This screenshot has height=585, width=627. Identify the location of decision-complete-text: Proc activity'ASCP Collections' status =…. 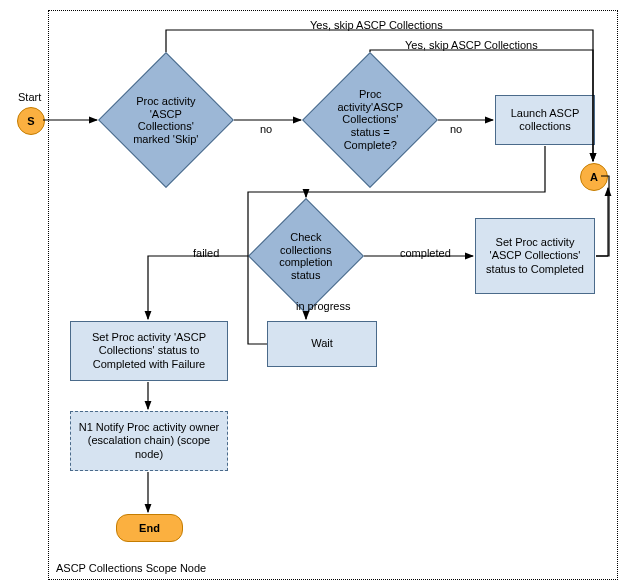
(370, 120).